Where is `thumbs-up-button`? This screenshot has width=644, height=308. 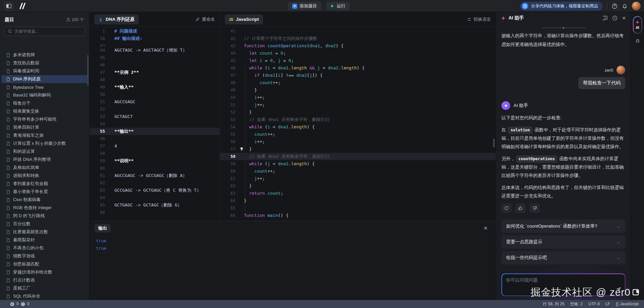
thumbs-up-button is located at coordinates (521, 208).